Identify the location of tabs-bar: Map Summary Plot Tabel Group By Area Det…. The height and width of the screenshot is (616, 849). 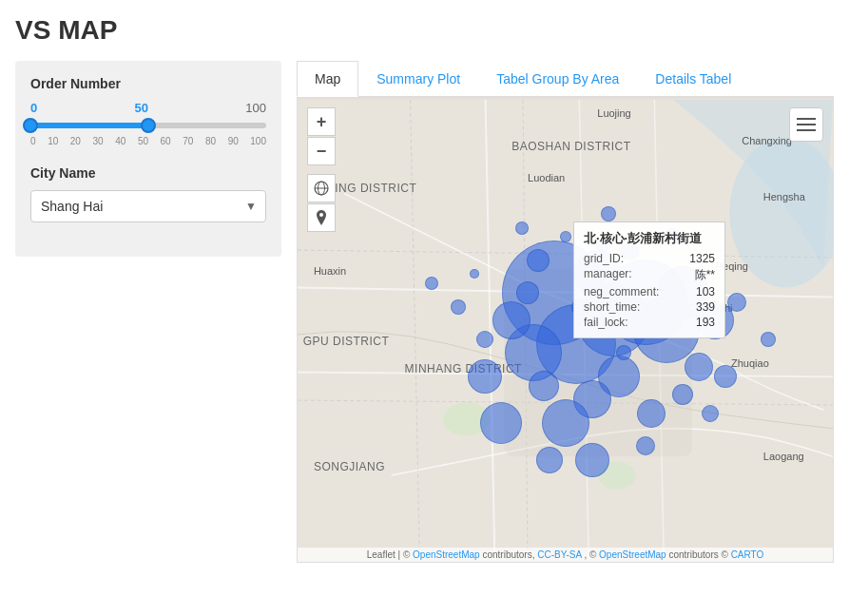
(565, 79).